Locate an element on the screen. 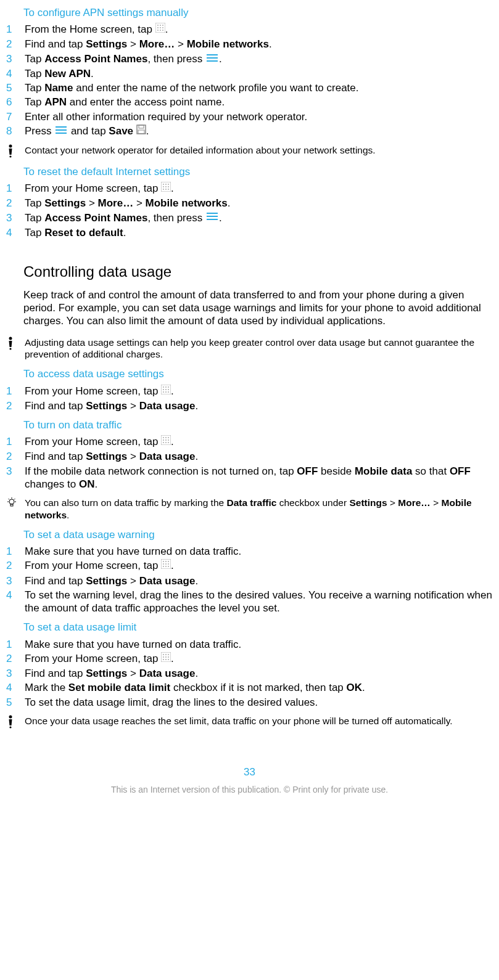 This screenshot has height=980, width=499. list-item: 4Tap New APN. is located at coordinates (249, 74).